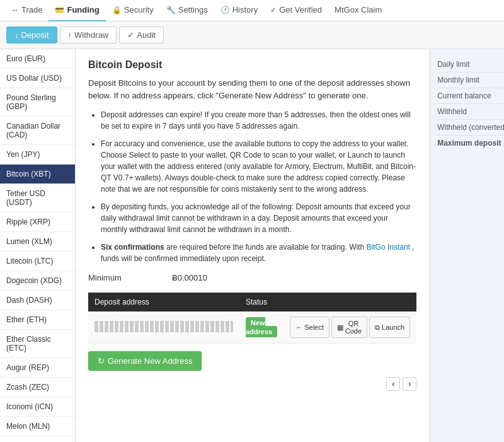  Describe the element at coordinates (164, 302) in the screenshot. I see `col-address: Deposit address` at that location.